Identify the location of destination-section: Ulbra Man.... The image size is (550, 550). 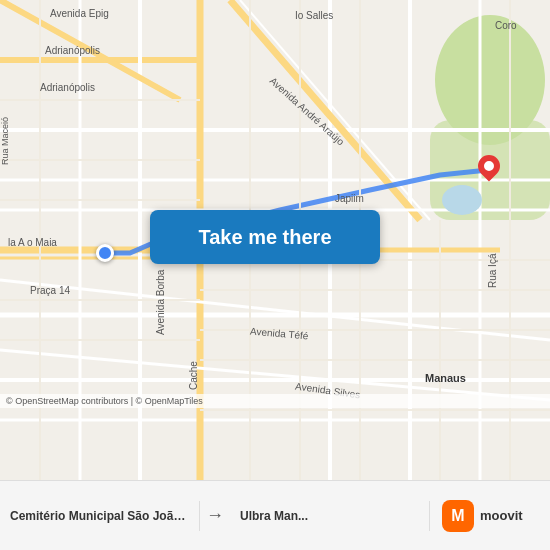
(330, 516).